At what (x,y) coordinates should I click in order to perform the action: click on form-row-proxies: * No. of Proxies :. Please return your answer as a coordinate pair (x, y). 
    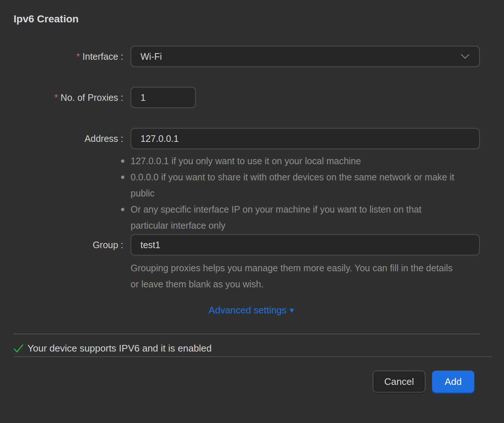
    Looking at the image, I should click on (252, 98).